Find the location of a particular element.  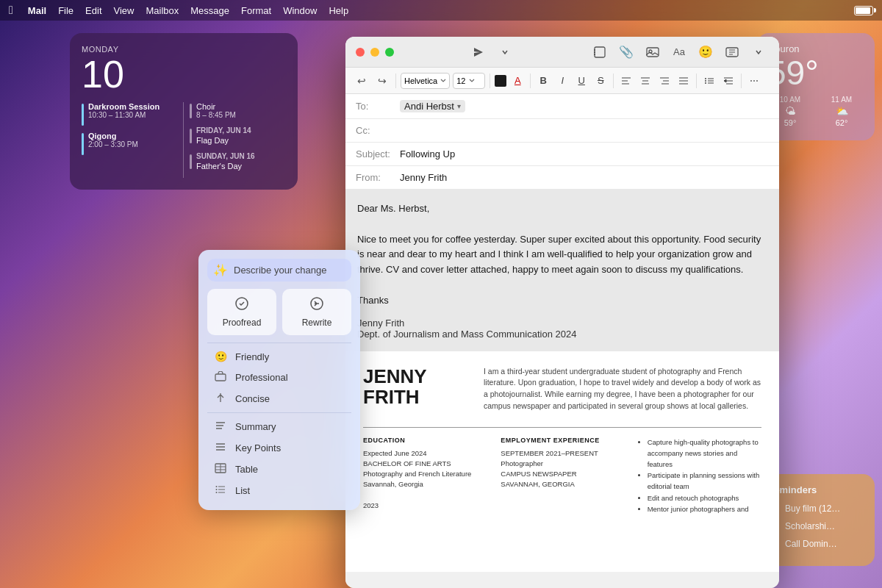

undo-button: ↩ is located at coordinates (362, 81).